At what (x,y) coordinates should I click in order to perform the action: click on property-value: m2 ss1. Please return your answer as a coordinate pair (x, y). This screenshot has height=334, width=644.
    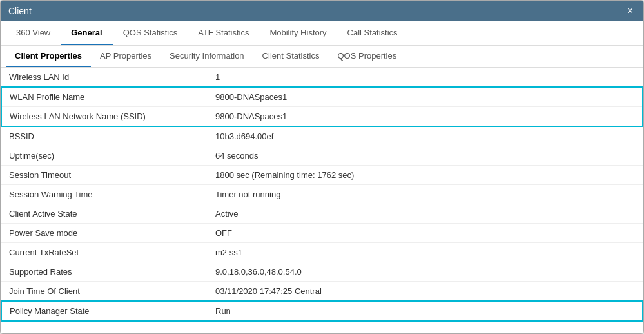
    Looking at the image, I should click on (425, 253).